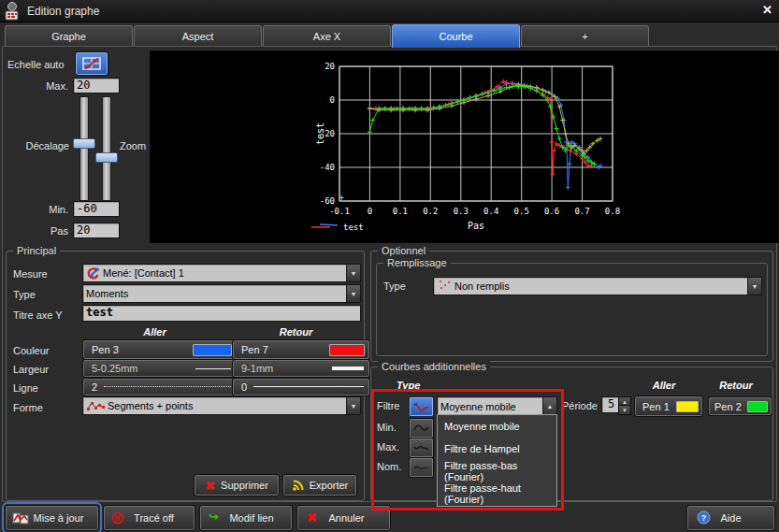 This screenshot has height=532, width=779. What do you see at coordinates (115, 368) in the screenshot?
I see `largeur-aller-value: 5-0.25mm` at bounding box center [115, 368].